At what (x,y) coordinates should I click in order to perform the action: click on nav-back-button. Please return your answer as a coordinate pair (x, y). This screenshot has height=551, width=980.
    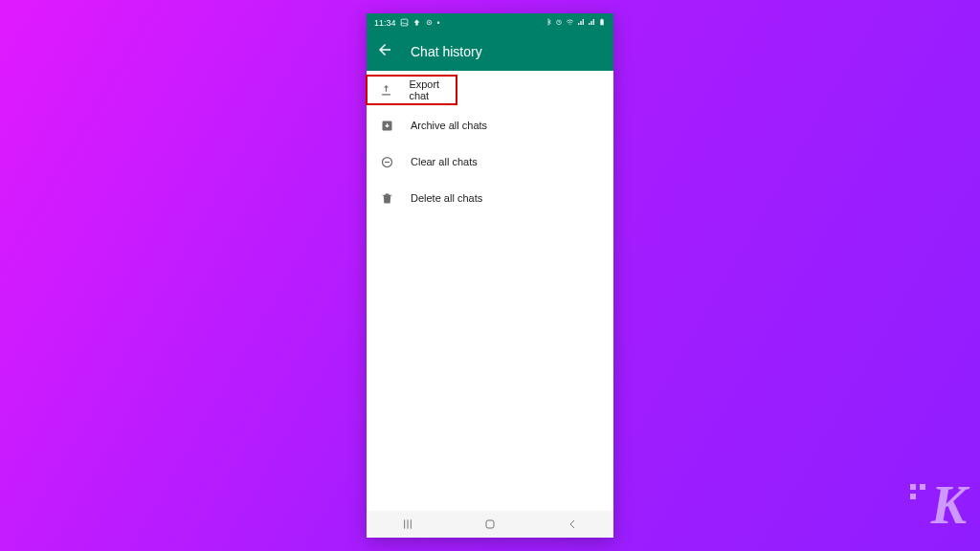
    Looking at the image, I should click on (572, 524).